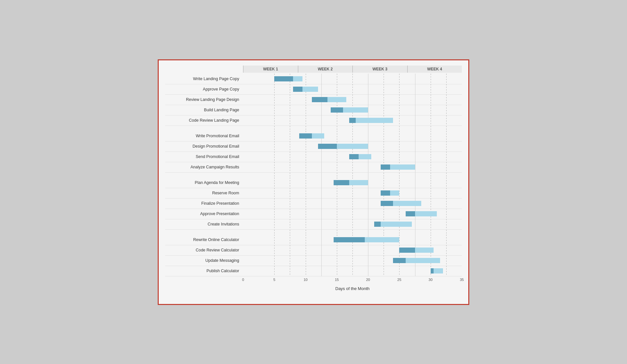 The image size is (627, 364). Describe the element at coordinates (352, 289) in the screenshot. I see `x-axis-label: Days of the Month` at that location.